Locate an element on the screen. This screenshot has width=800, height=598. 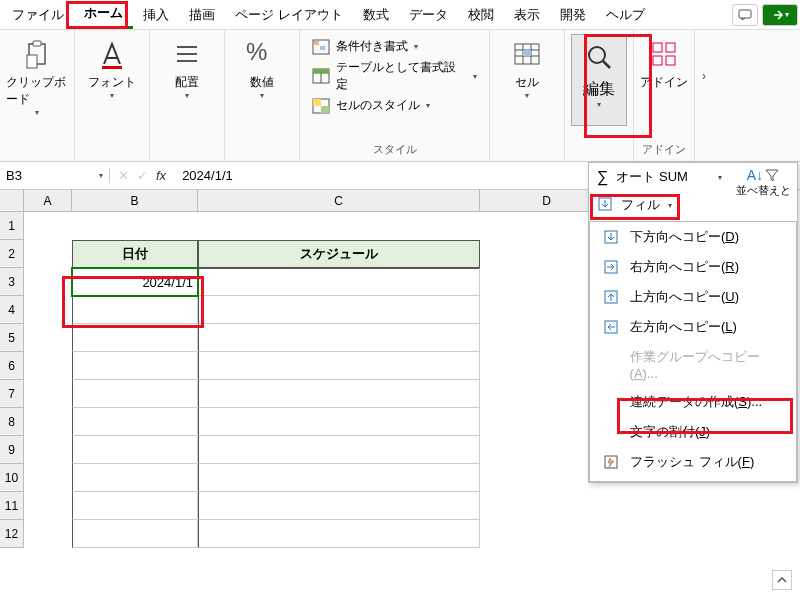
cell-b5 is located at coordinates (135, 338).